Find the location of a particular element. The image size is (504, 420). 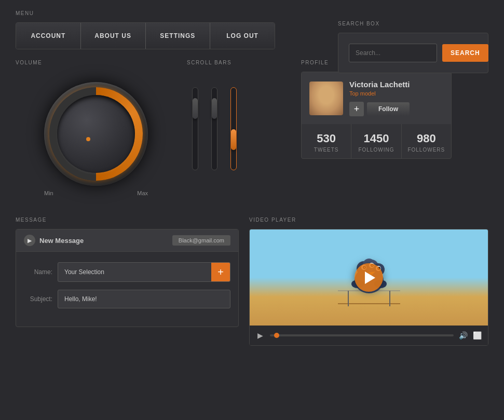

menu-buttons: ACCOUNT ABOUT US SETTINGS LOG OUT is located at coordinates (145, 36).